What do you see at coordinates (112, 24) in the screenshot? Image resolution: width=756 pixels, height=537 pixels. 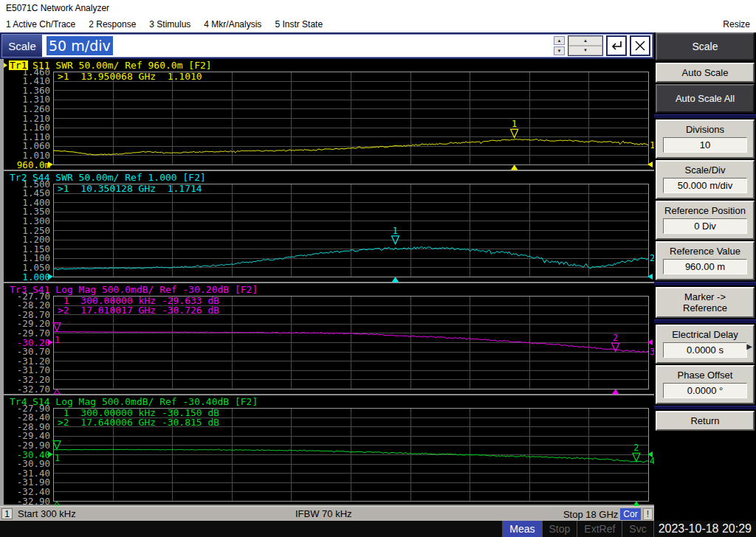 I see `menu-item-2: 2 Response` at bounding box center [112, 24].